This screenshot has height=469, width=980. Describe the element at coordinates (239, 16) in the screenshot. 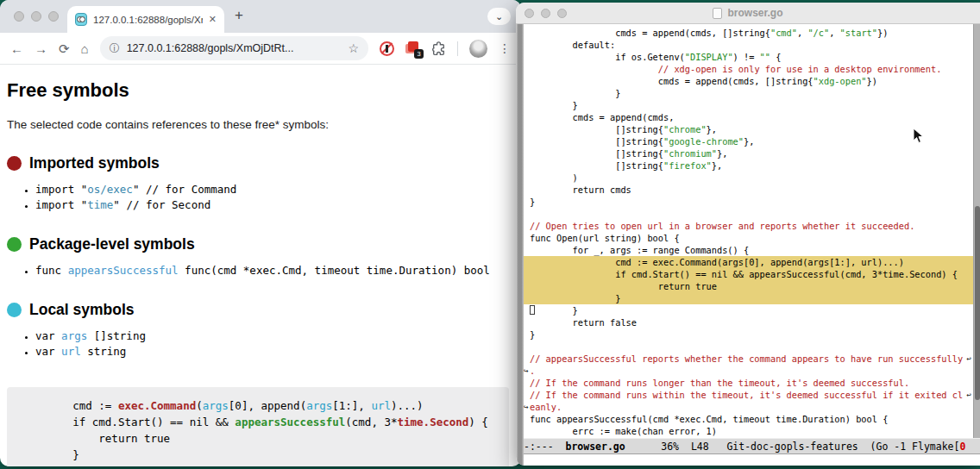

I see `new-tab-button: +` at that location.